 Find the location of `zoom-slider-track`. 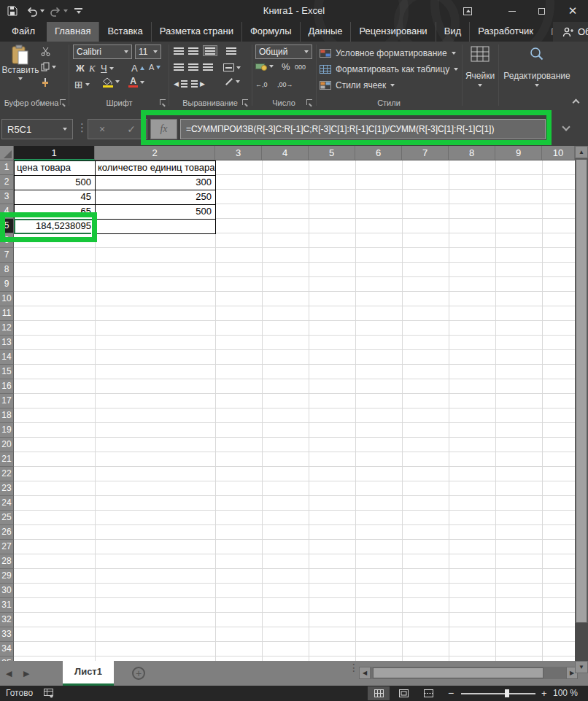

zoom-slider-track is located at coordinates (498, 694).